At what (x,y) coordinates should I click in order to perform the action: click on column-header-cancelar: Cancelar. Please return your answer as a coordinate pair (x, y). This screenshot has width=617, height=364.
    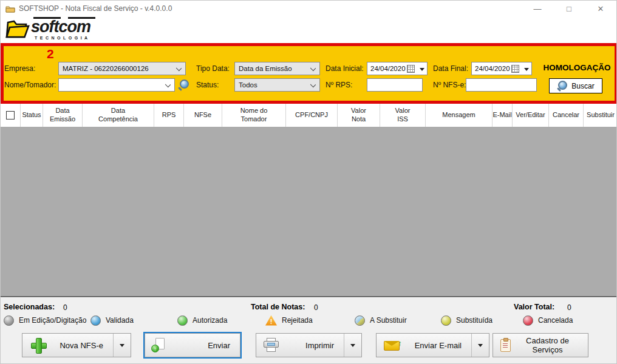
    Looking at the image, I should click on (566, 115).